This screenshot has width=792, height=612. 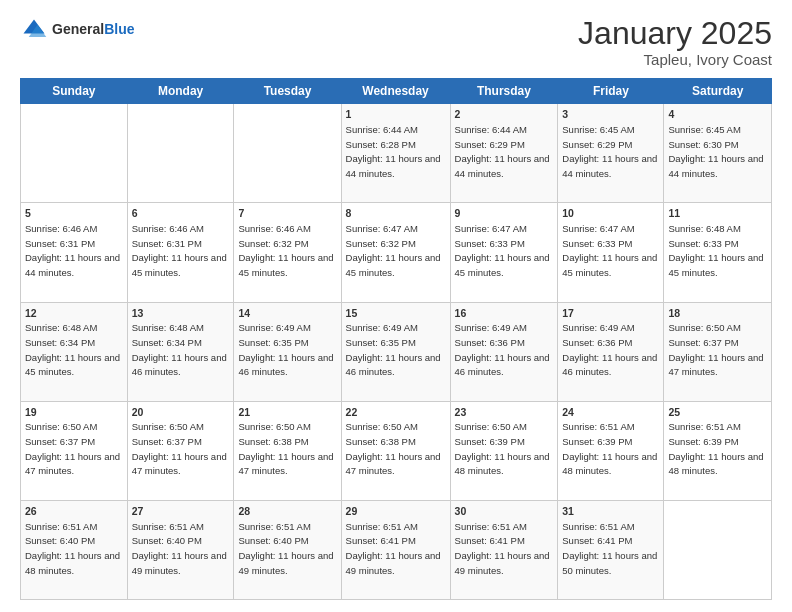 I want to click on calendar-cell: 21Sunrise: 6:50 AMSunset: 6:38 PMDayligh…, so click(x=288, y=450).